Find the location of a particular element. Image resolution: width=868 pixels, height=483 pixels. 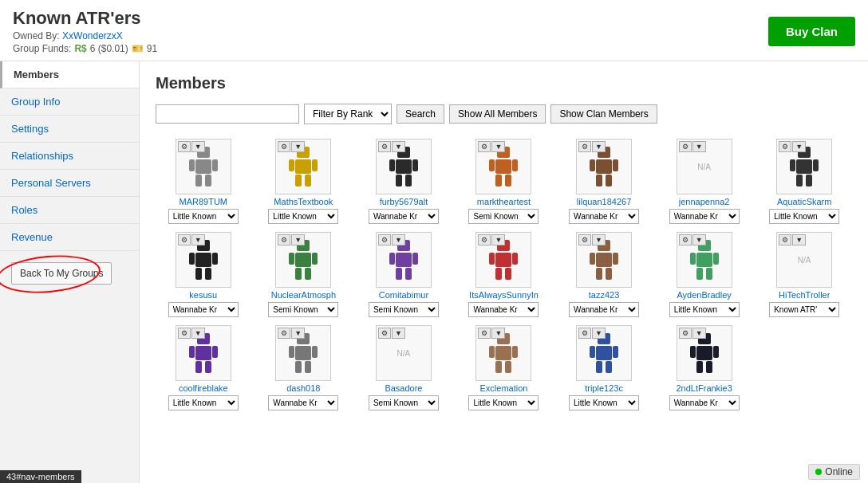

member-name: ItsAlwaysSunnyIn is located at coordinates (504, 295).